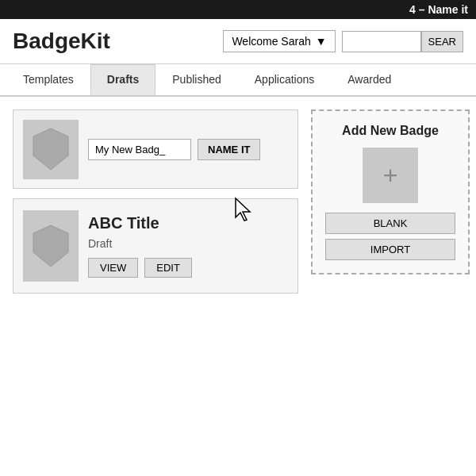 Image resolution: width=476 pixels, height=476 pixels. Describe the element at coordinates (51, 246) in the screenshot. I see `abc-badge-shield-icon` at that location.